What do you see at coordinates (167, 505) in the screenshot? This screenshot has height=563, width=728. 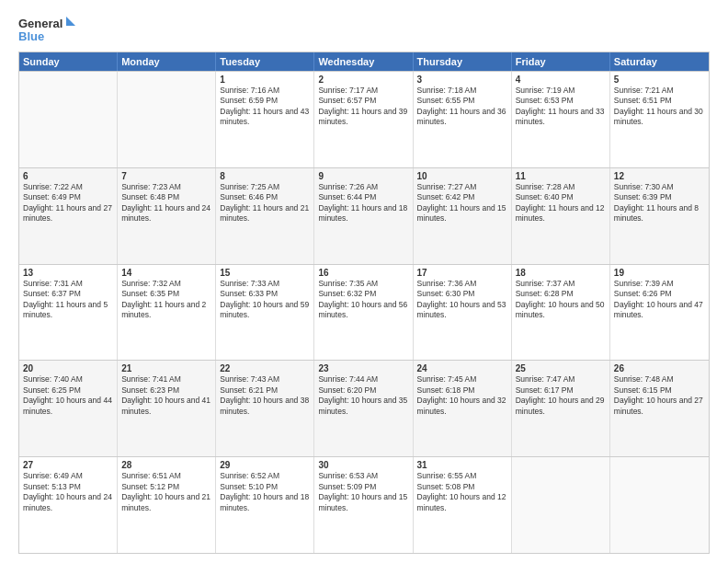 I see `calendar-cell-28: 28Sunrise: 6:51 AMSunset: 5:12 PMDayligh…` at bounding box center [167, 505].